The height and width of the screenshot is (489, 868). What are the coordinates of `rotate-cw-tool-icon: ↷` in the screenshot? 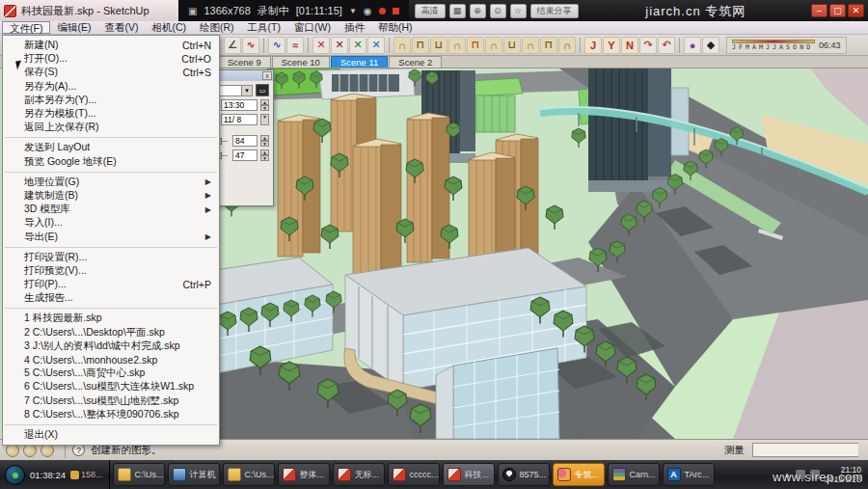 It's located at (648, 45).